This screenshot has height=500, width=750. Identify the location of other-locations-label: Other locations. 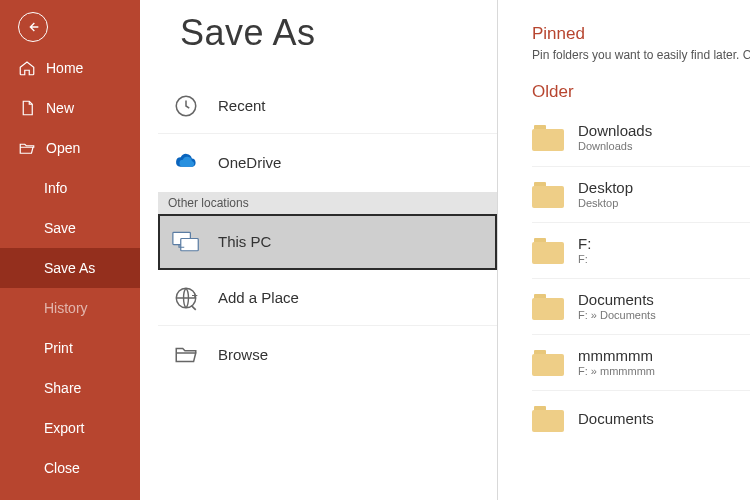
(328, 203).